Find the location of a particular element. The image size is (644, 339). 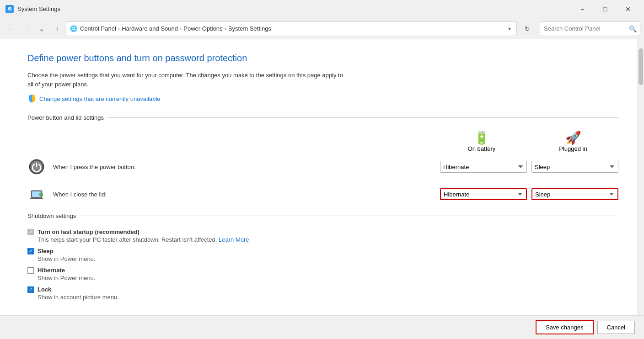

shield-icon is located at coordinates (32, 99).